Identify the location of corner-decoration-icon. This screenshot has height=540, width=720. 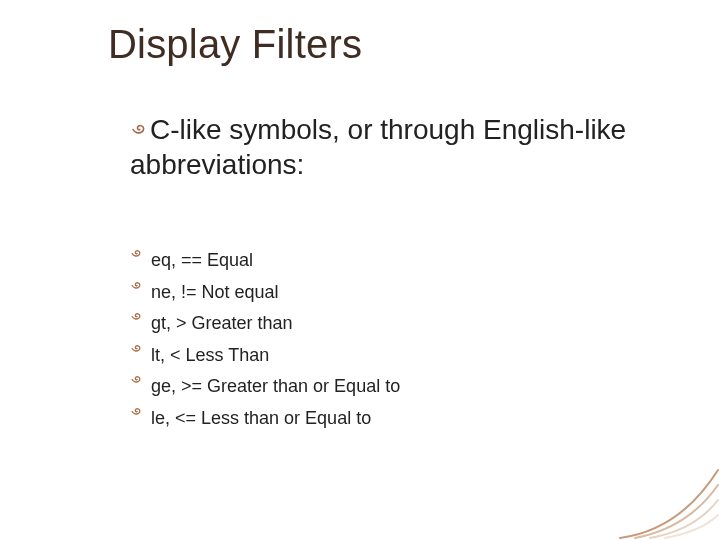
(660, 485).